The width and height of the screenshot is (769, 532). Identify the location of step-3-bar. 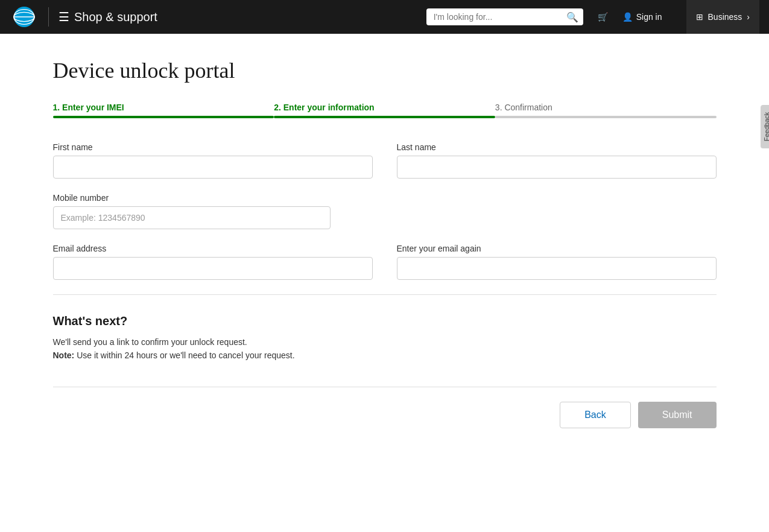
(606, 117).